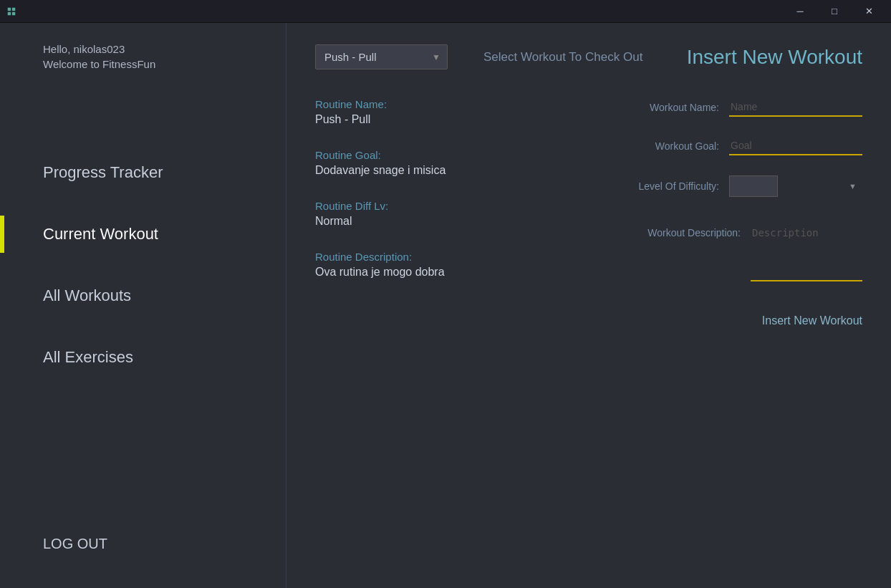 The image size is (891, 588). I want to click on greeting-text: Hello, nikolas023, so click(165, 49).